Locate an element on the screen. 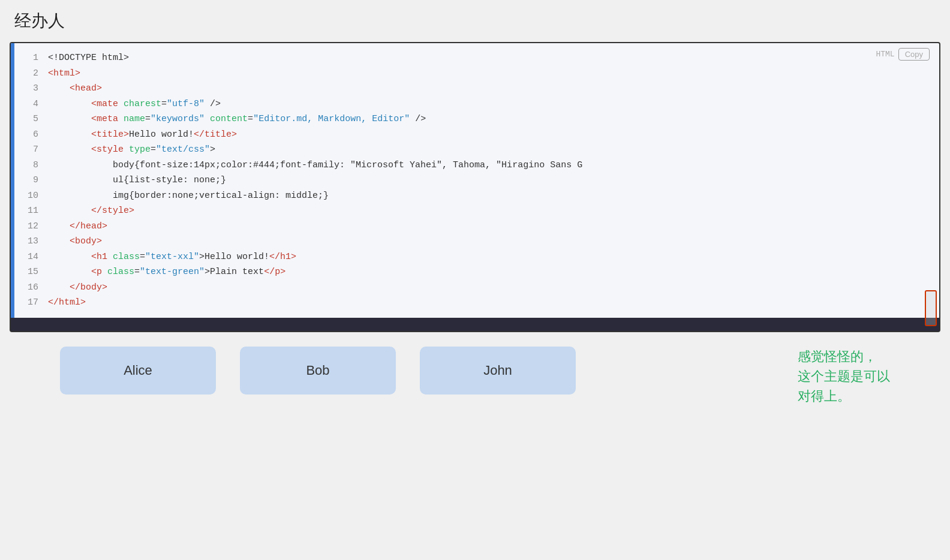  line-number: 12 is located at coordinates (30, 227).